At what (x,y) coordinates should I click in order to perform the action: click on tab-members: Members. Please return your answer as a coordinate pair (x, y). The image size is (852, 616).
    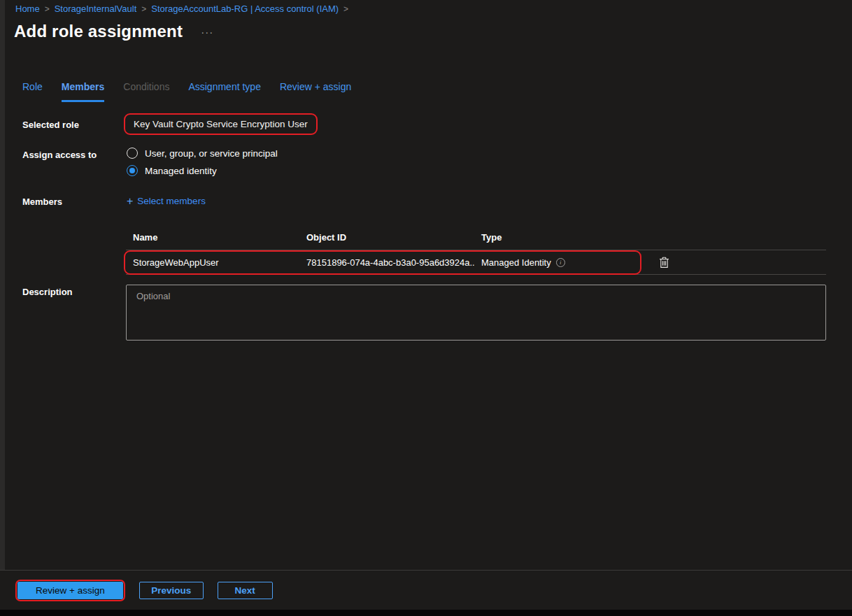
    Looking at the image, I should click on (83, 87).